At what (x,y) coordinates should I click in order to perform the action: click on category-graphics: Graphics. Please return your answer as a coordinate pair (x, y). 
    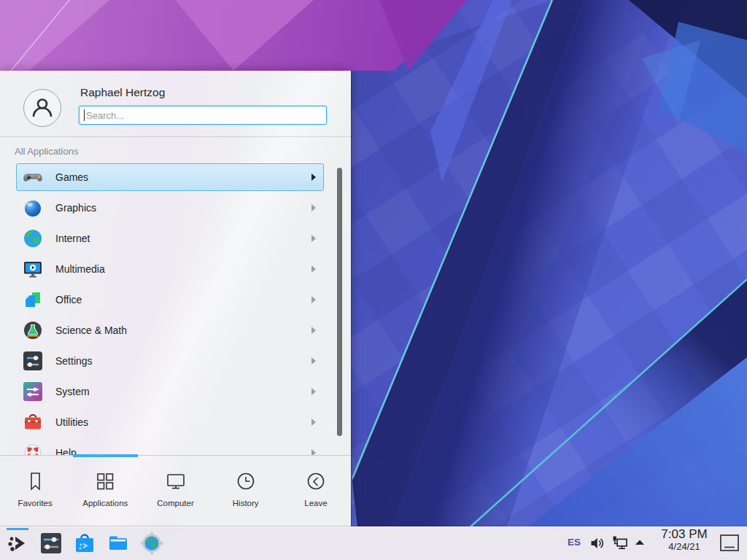
    Looking at the image, I should click on (170, 208).